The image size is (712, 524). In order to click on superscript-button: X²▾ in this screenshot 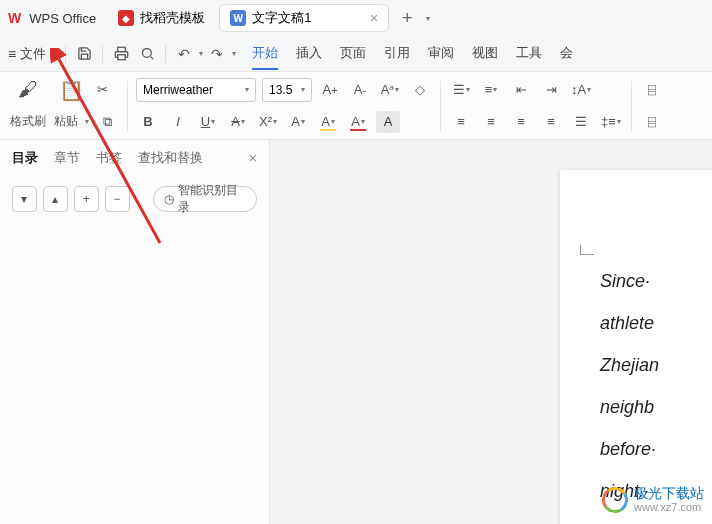, I will do `click(268, 122)`.